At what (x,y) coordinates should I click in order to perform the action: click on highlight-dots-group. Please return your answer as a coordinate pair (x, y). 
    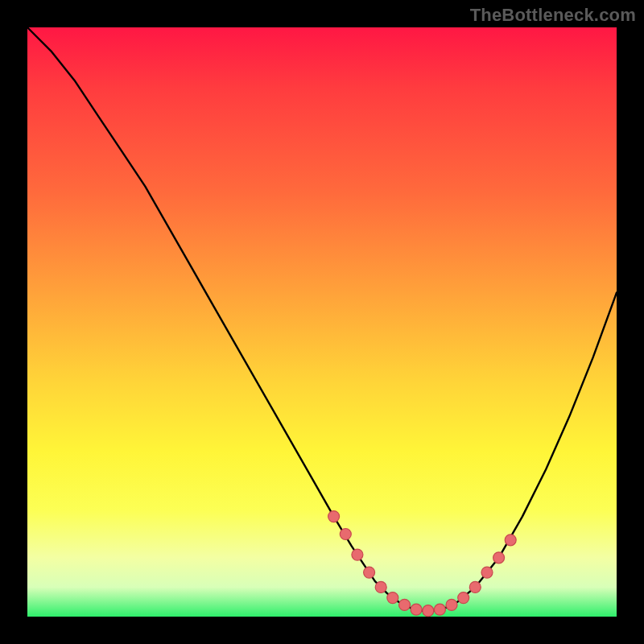
    Looking at the image, I should click on (423, 564).